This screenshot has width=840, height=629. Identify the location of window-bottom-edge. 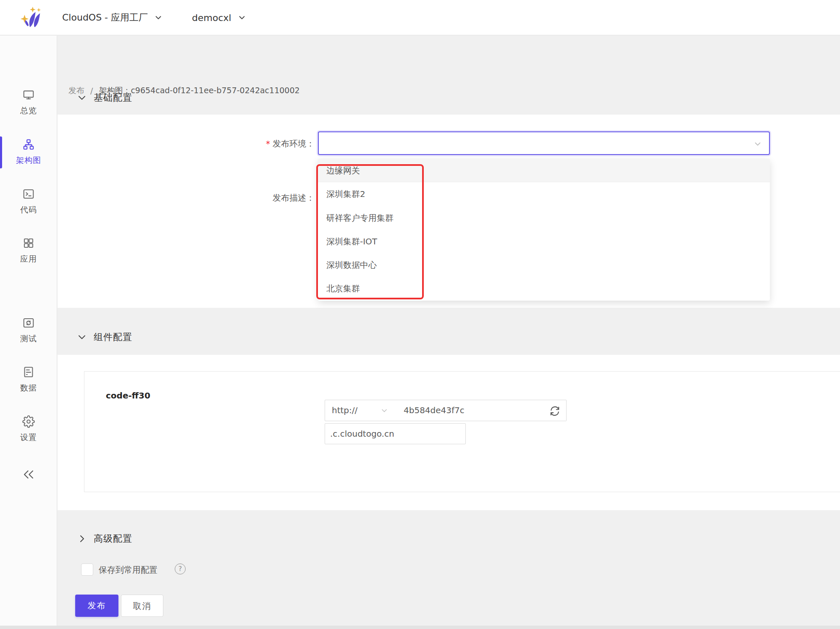
(420, 627).